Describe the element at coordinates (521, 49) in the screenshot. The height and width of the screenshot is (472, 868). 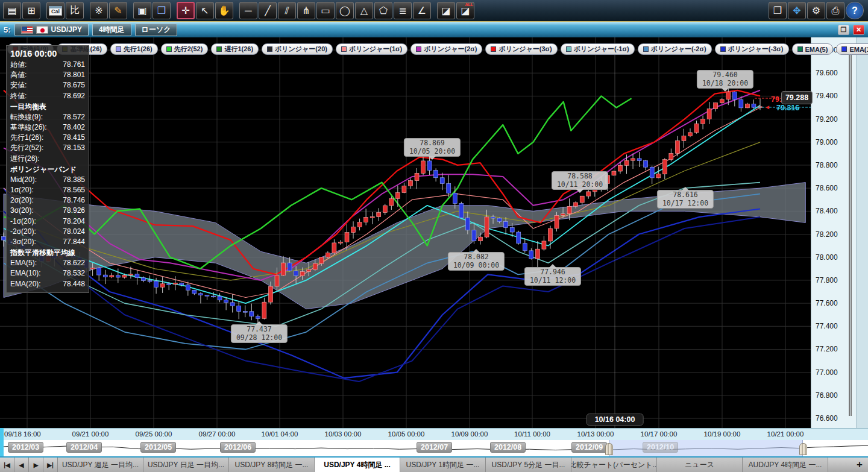
I see `legend-pill-8: ボリンジャー(3σ)` at that location.